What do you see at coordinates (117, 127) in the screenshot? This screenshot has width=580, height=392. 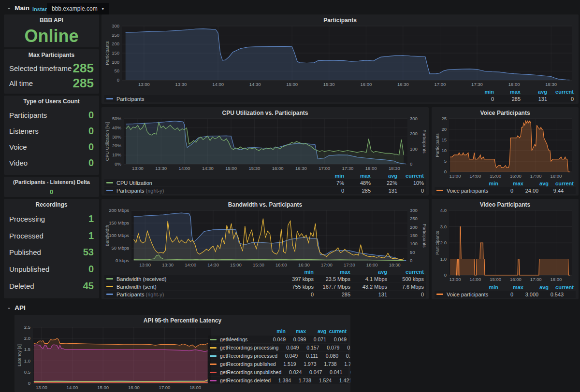 I see `svg-text: 40%` at bounding box center [117, 127].